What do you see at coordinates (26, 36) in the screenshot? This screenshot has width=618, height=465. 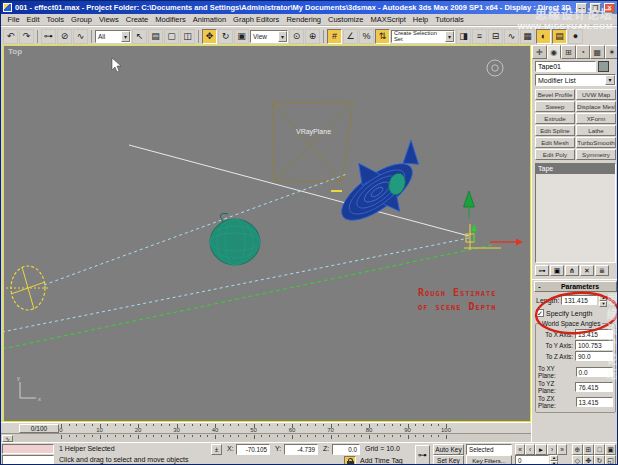 I see `redo-icon: ↷` at bounding box center [26, 36].